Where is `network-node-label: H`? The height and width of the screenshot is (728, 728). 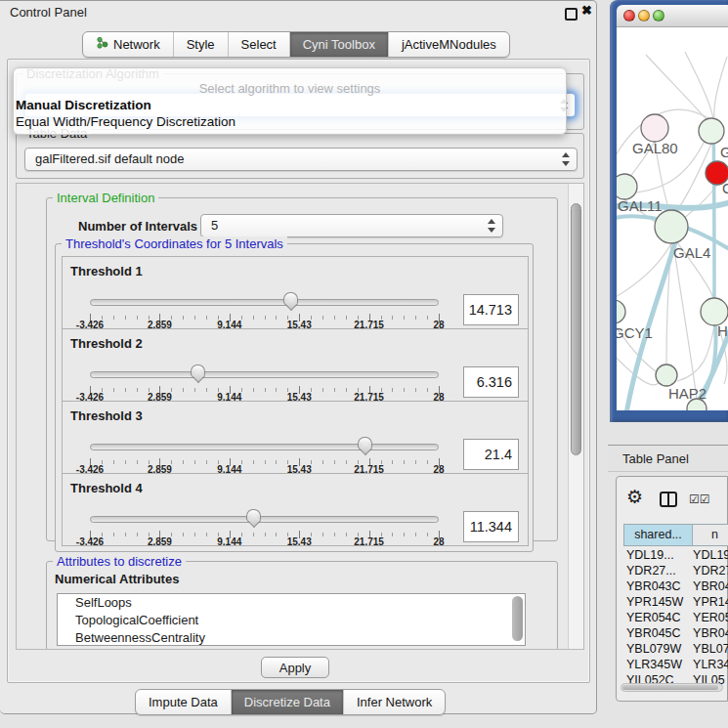
network-node-label: H is located at coordinates (723, 330).